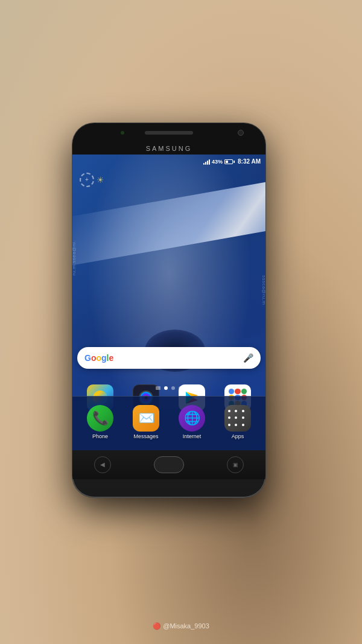 This screenshot has height=644, width=362. What do you see at coordinates (100, 180) in the screenshot?
I see `sun-icon: ☀` at bounding box center [100, 180].